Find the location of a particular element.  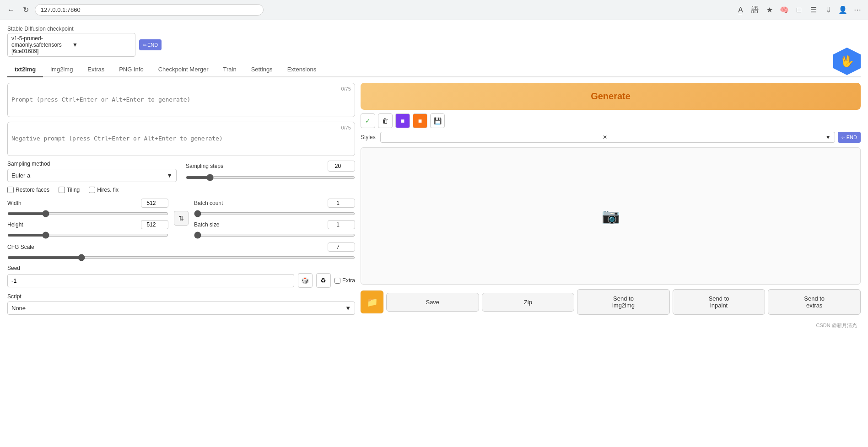

negative-prompt-counter: 0/75 is located at coordinates (346, 128).